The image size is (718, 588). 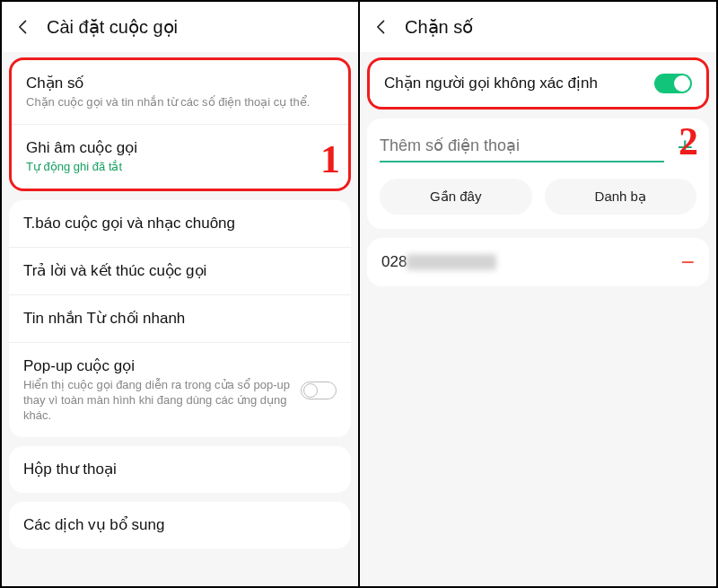 I want to click on item-voicemail: Hộp thư thoại, so click(x=180, y=470).